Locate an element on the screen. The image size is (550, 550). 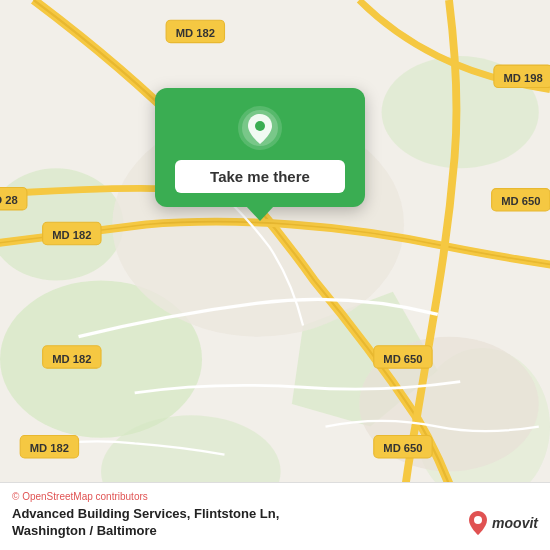
copyright-symbol: © is located at coordinates (16, 496).